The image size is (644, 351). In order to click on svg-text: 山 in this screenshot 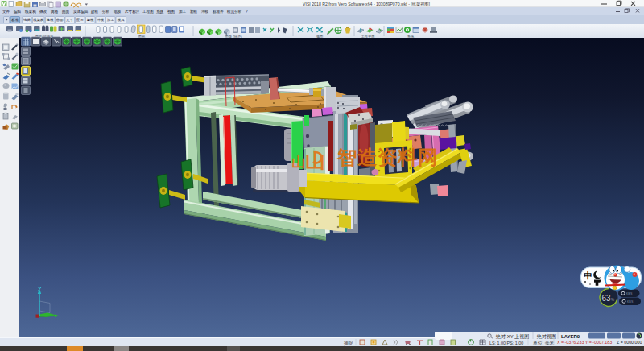, I will do `click(298, 163)`.